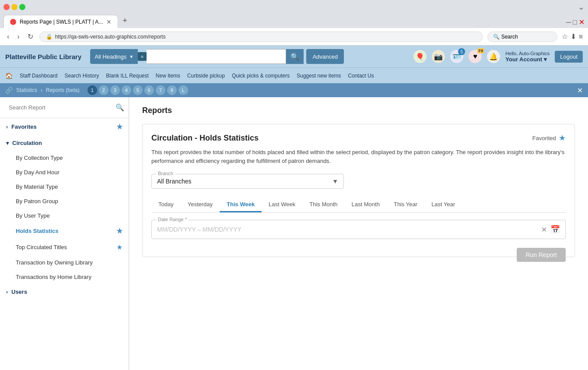 This screenshot has width=588, height=370. I want to click on browser-search-box: 🔍 Search, so click(522, 37).